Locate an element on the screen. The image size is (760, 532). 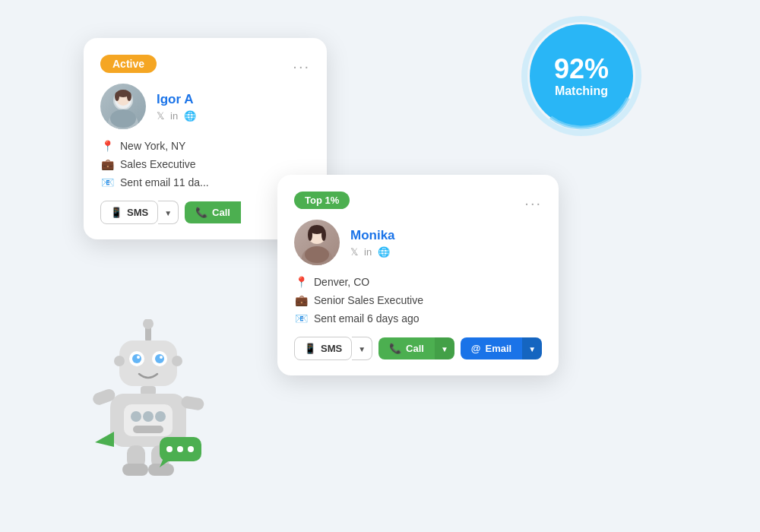
monika-call-button: 📞 Call is located at coordinates (407, 348).